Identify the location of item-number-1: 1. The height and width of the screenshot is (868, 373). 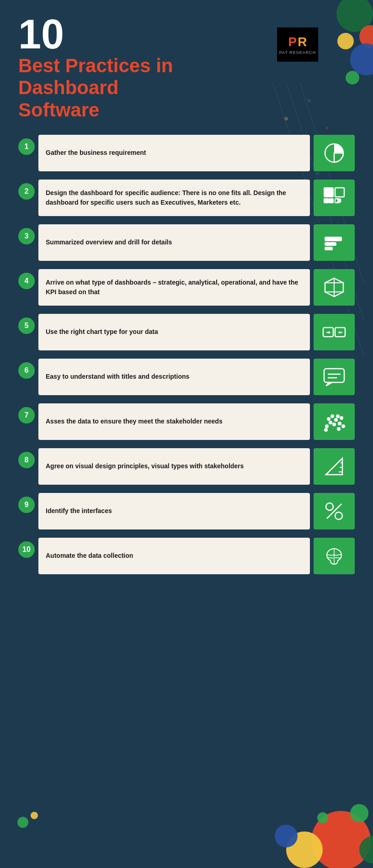
(27, 147).